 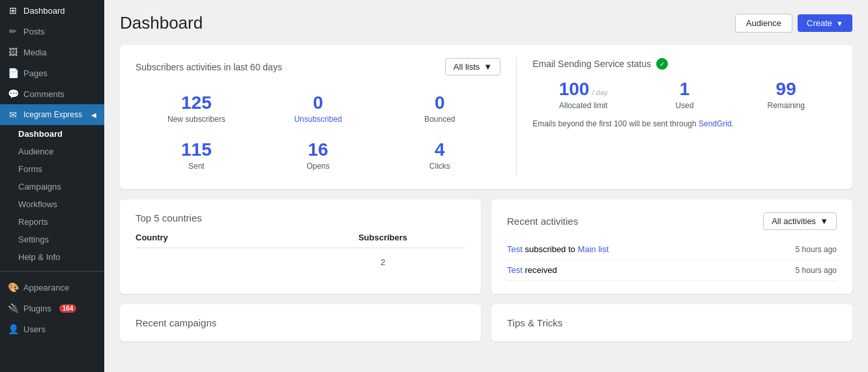 What do you see at coordinates (318, 66) in the screenshot?
I see `activities-header: Subscribers activities in last 60 days A…` at bounding box center [318, 66].